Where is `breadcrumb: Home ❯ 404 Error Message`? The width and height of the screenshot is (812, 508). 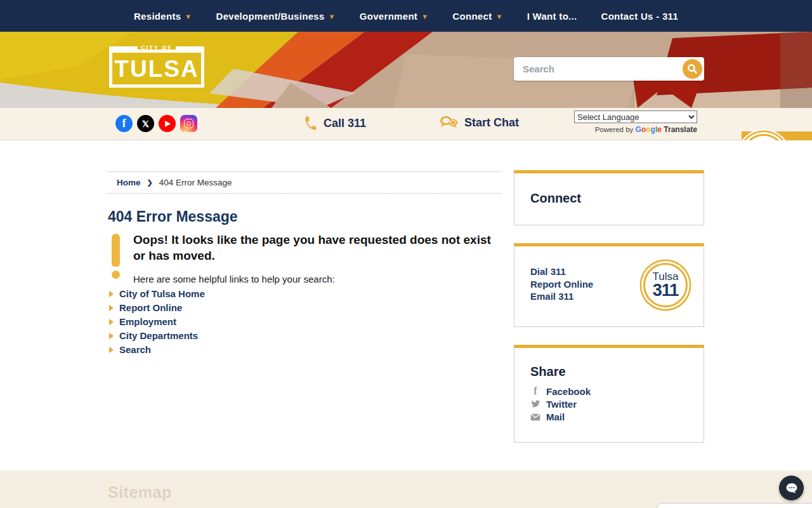 breadcrumb: Home ❯ 404 Error Message is located at coordinates (304, 183).